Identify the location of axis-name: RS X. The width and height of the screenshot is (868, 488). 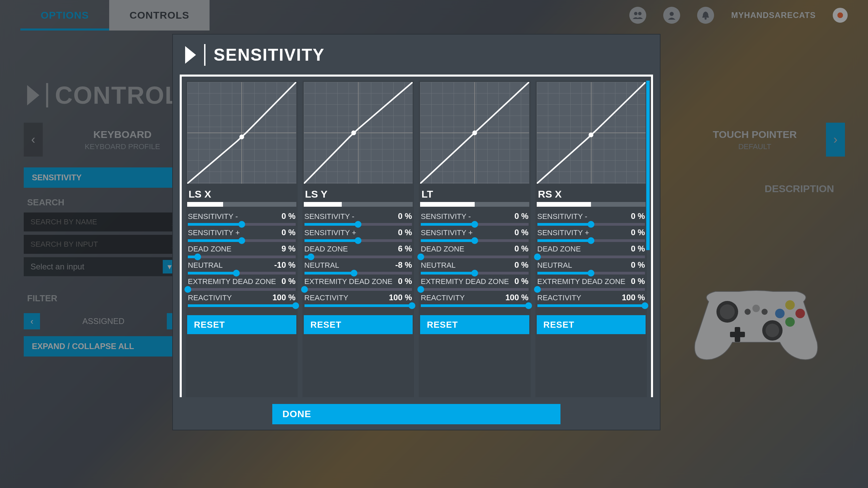
(591, 193).